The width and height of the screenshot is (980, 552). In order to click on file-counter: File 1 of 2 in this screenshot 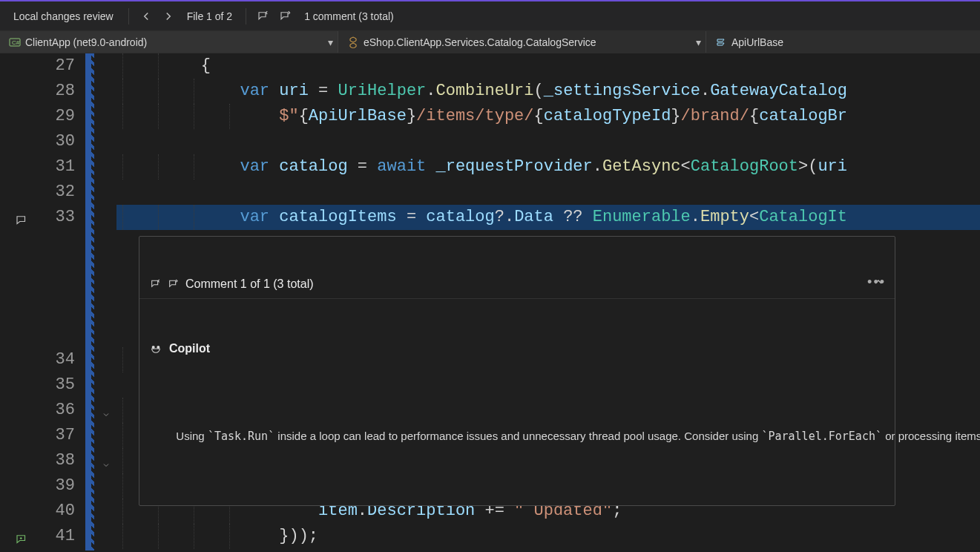, I will do `click(209, 16)`.